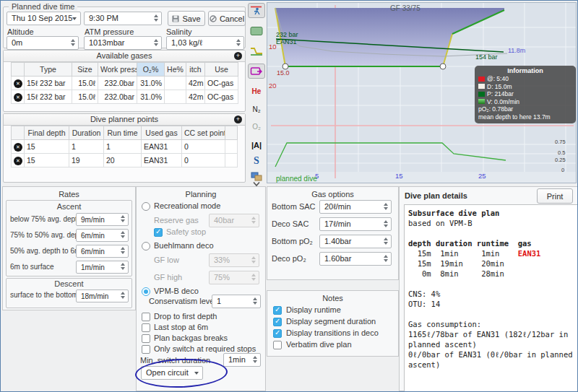  Describe the element at coordinates (530, 253) in the screenshot. I see `plan-row-gas: EAN31` at that location.